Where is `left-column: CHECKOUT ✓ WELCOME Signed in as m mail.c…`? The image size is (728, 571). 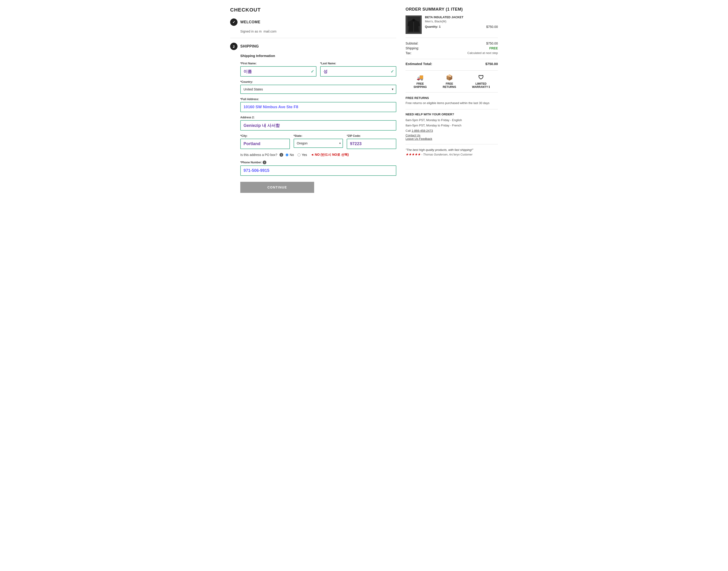
left-column: CHECKOUT ✓ WELCOME Signed in as m mail.c… is located at coordinates (313, 102).